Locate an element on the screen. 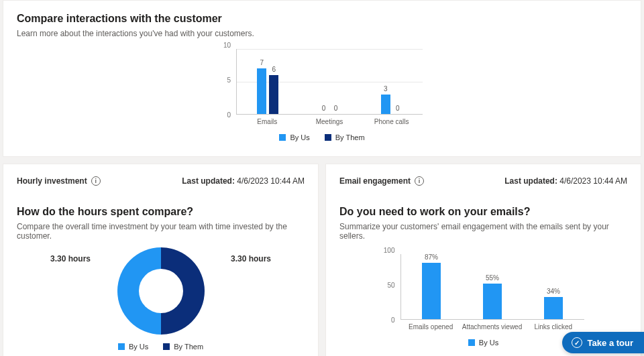  hourly-legend: By Us By Them is located at coordinates (161, 347).